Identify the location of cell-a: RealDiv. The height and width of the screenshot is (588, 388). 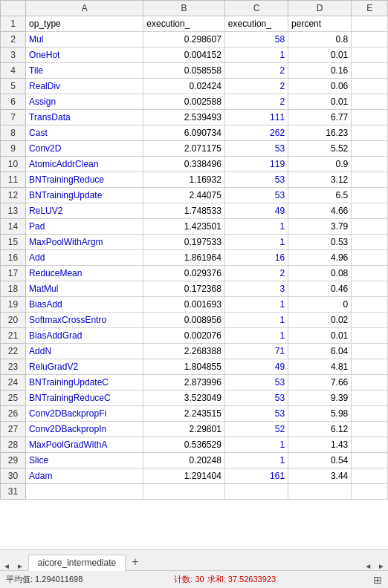
(85, 86).